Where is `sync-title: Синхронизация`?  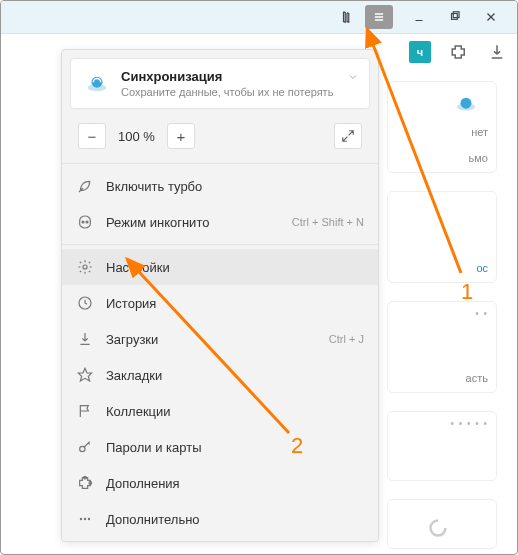
sync-title: Синхронизация is located at coordinates (227, 76).